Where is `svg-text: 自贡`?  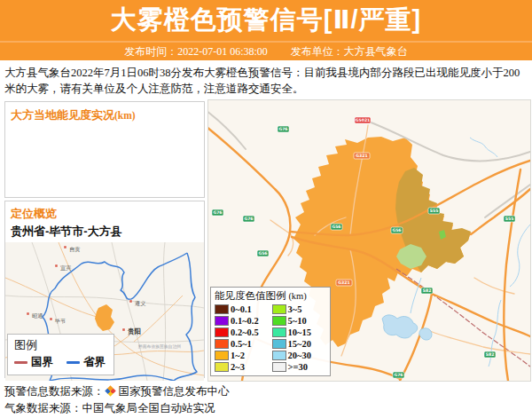
svg-text: 自贡 is located at coordinates (74, 249).